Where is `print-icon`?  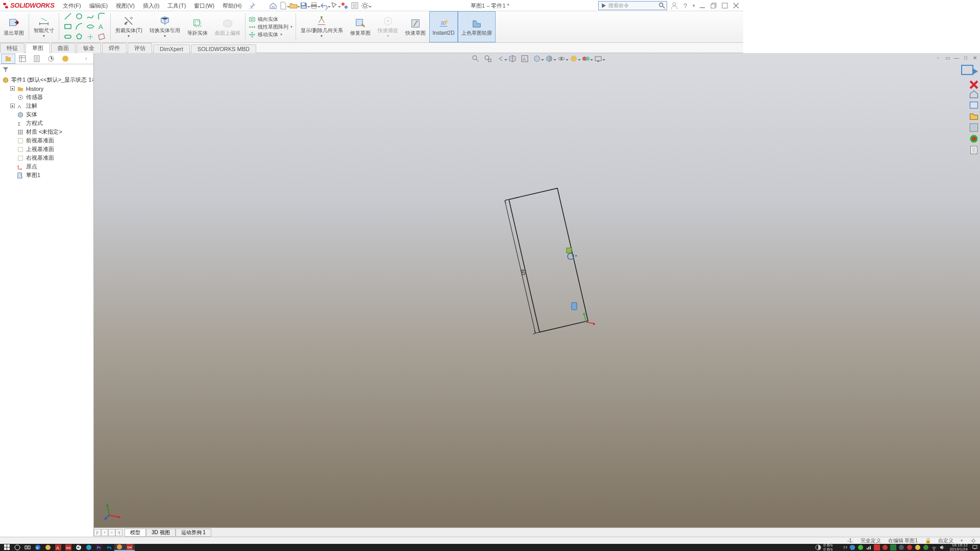
print-icon is located at coordinates (314, 6).